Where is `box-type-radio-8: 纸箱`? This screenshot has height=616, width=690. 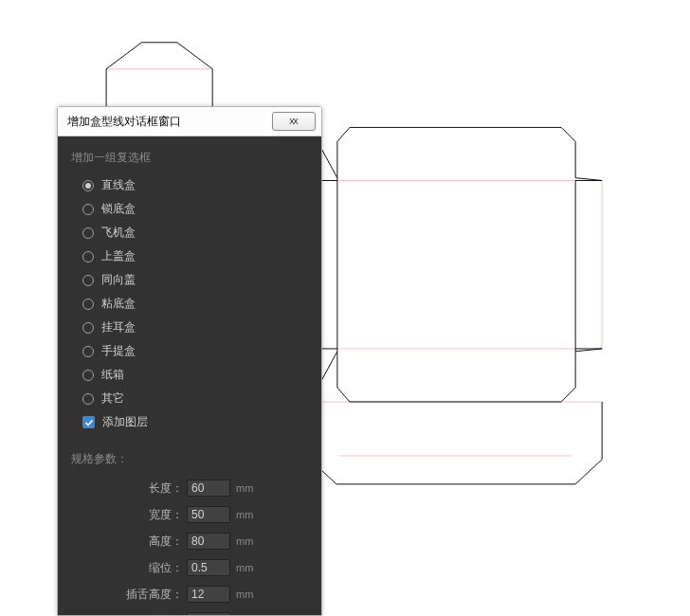
box-type-radio-8: 纸箱 is located at coordinates (190, 375).